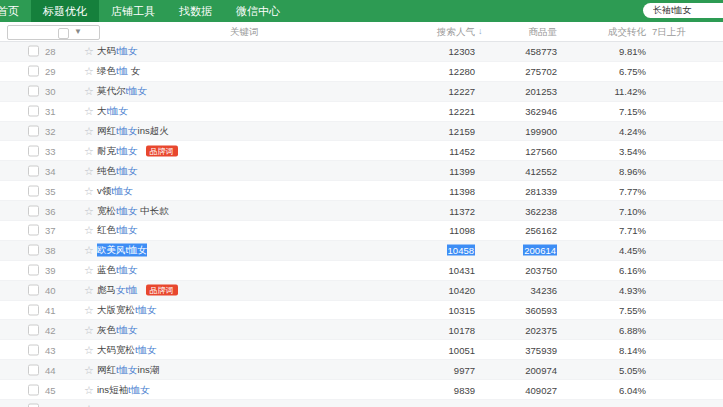 Image resolution: width=723 pixels, height=407 pixels. I want to click on header-keyword: 关键词, so click(244, 32).